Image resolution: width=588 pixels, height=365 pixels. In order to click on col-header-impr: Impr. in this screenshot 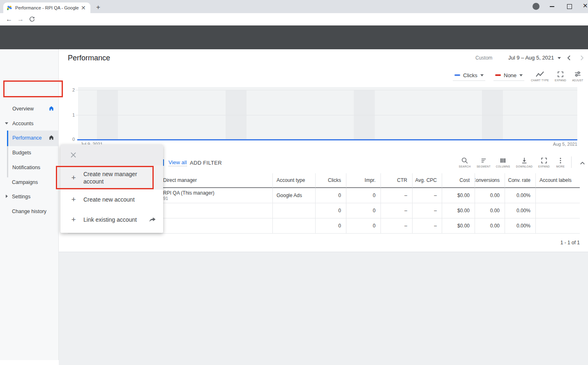, I will do `click(363, 181)`.